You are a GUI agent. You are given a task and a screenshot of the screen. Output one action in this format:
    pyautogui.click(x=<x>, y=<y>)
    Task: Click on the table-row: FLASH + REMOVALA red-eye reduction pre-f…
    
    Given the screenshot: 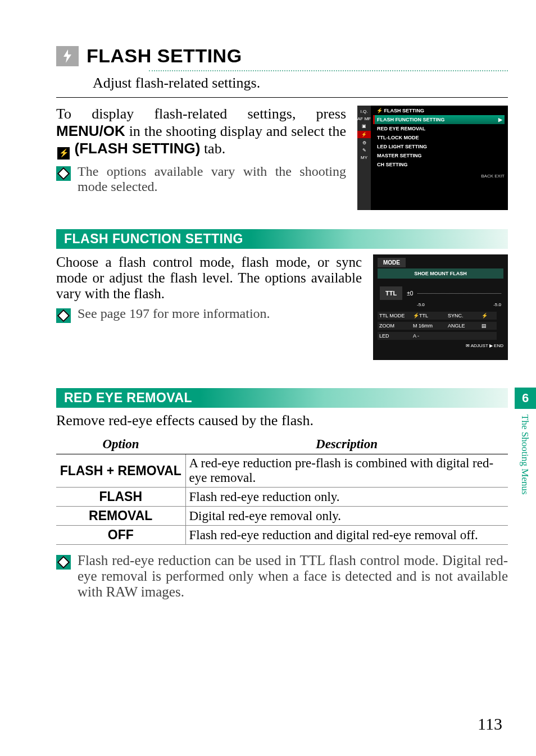 What is the action you would take?
    pyautogui.click(x=282, y=471)
    